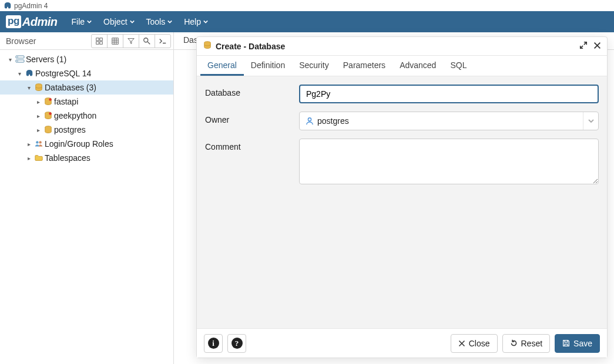 This screenshot has width=614, height=364. Describe the element at coordinates (115, 22) in the screenshot. I see `menu-object-label: Object` at that location.